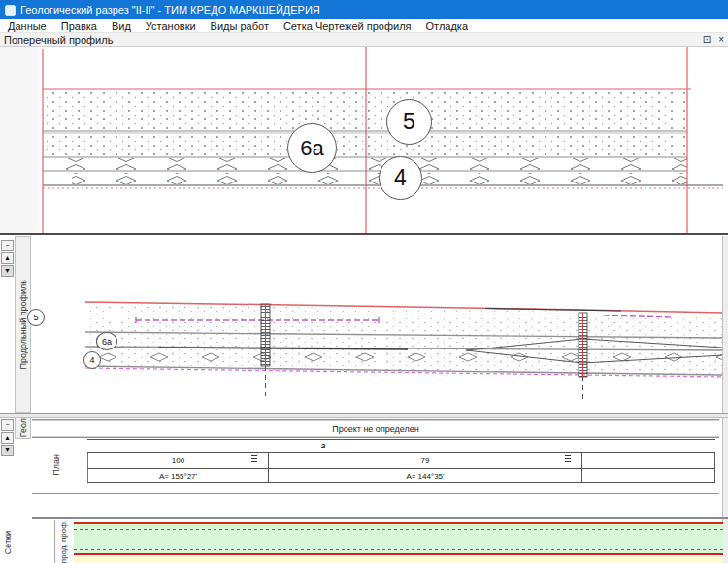  What do you see at coordinates (410, 122) in the screenshot?
I see `layer-label-5: 5` at bounding box center [410, 122].